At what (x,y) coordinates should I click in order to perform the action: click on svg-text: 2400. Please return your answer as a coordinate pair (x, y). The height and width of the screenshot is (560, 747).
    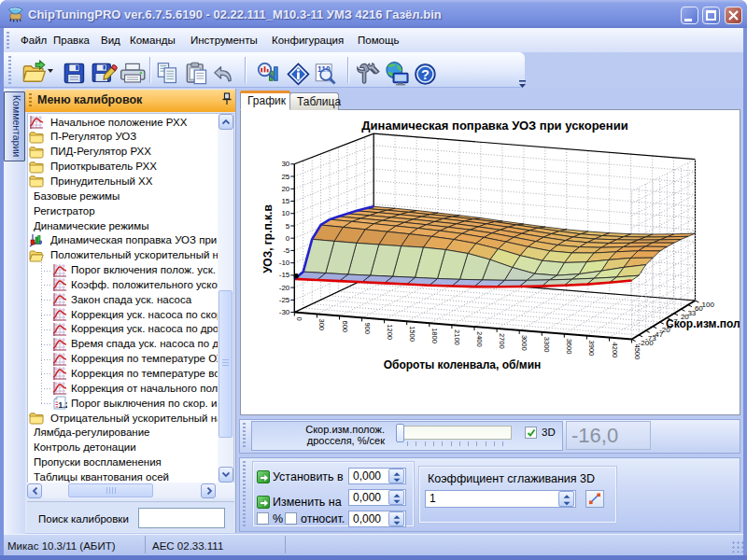
    Looking at the image, I should click on (480, 340).